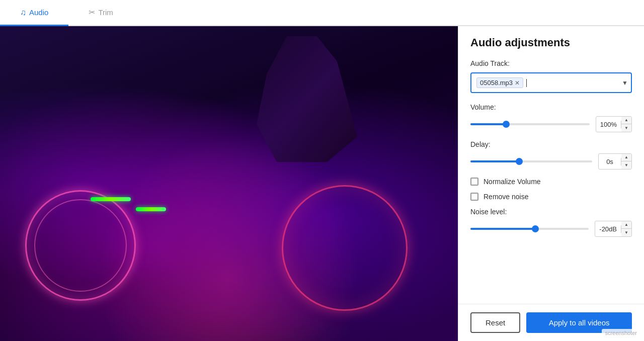 The height and width of the screenshot is (341, 644). Describe the element at coordinates (626, 157) in the screenshot. I see `delay-spin-up: ▲` at that location.